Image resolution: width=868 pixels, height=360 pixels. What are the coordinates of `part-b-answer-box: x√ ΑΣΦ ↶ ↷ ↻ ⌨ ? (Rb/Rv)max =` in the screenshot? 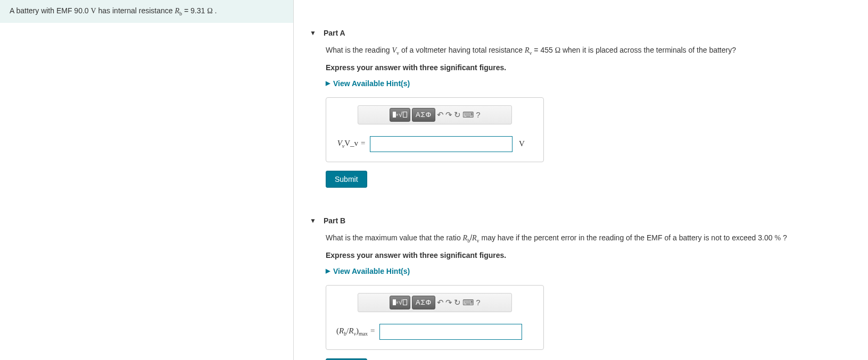 It's located at (435, 317).